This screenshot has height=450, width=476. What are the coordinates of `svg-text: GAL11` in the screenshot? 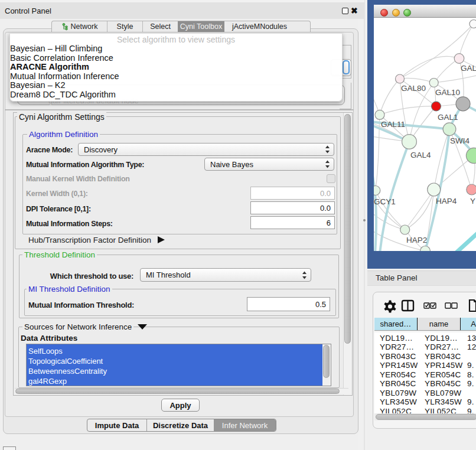 It's located at (393, 124).